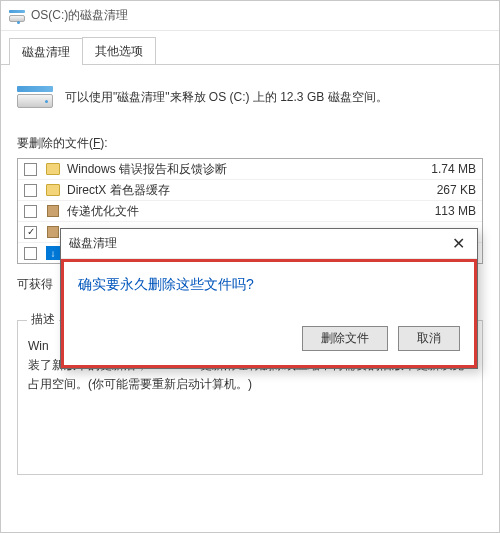 Image resolution: width=500 pixels, height=533 pixels. What do you see at coordinates (429, 338) in the screenshot?
I see `cancel-button: 取消` at bounding box center [429, 338].